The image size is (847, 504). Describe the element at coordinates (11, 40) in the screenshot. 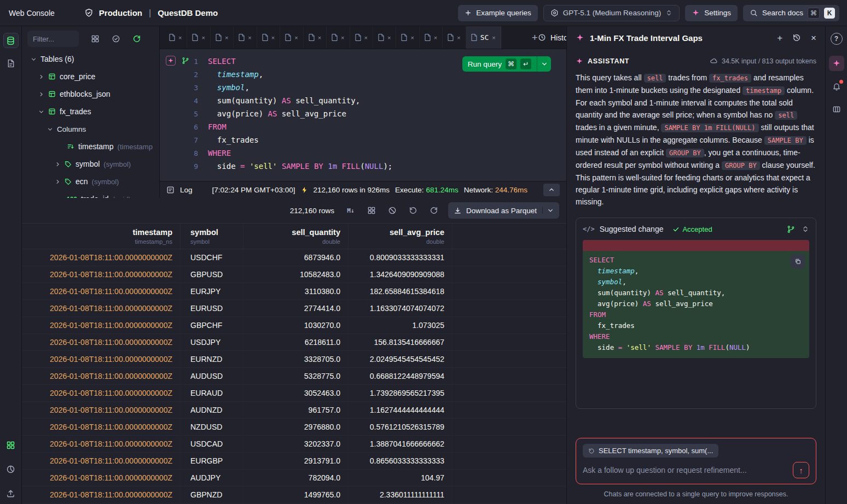

I see `questdb-logo-button` at that location.